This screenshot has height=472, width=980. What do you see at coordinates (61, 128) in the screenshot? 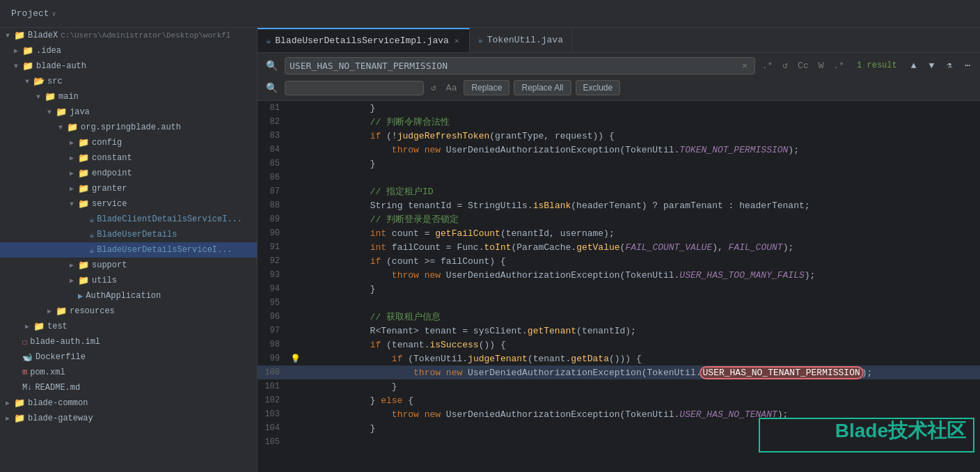
I see `org-arrow-icon: ▼` at bounding box center [61, 128].